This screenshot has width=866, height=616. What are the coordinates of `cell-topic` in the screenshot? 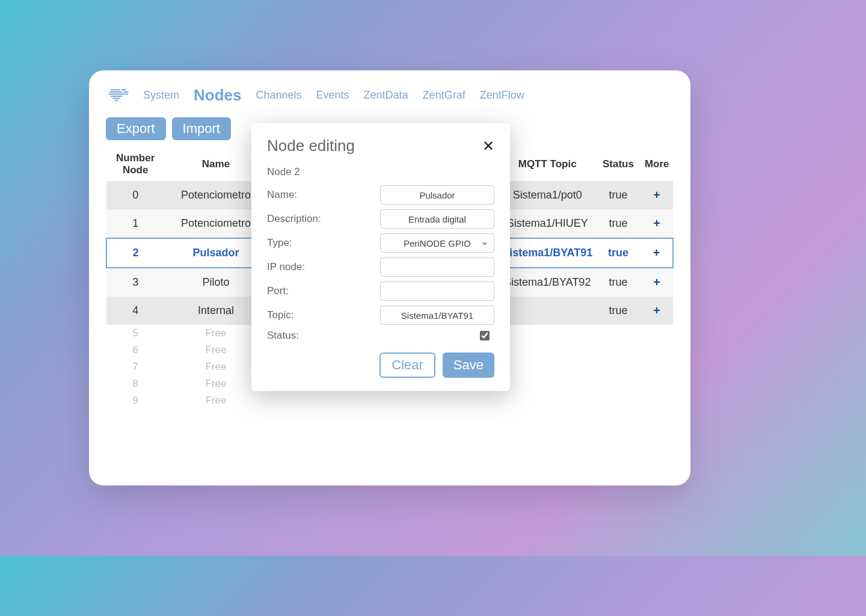 It's located at (547, 310).